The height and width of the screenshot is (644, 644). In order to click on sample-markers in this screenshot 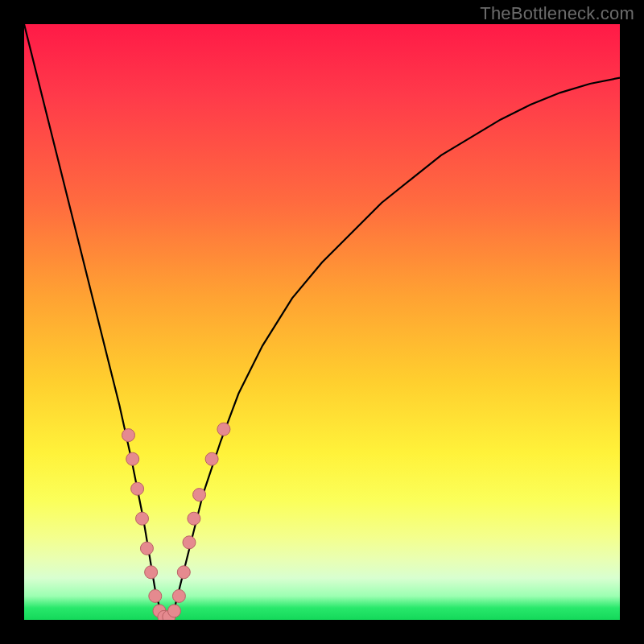, I will do `click(176, 522)`.